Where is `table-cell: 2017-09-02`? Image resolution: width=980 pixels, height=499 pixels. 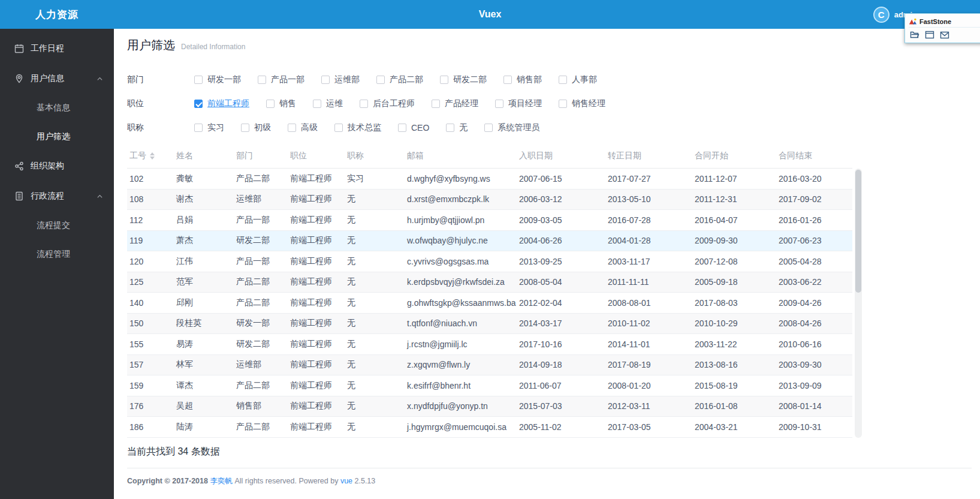
table-cell: 2017-09-02 is located at coordinates (814, 200).